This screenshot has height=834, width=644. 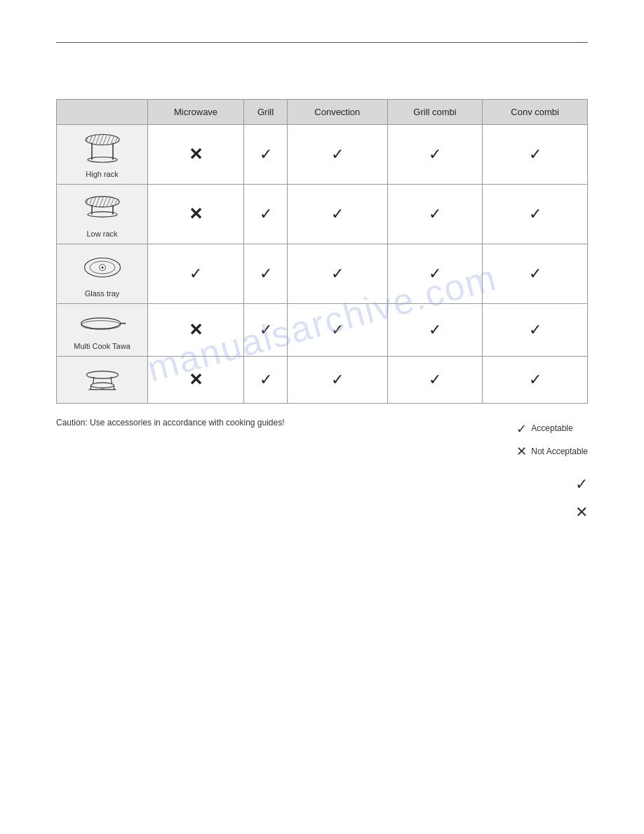 What do you see at coordinates (323, 154) in the screenshot?
I see `table-row: High rack ✕ ✓ ✓ ✓ ✓` at bounding box center [323, 154].